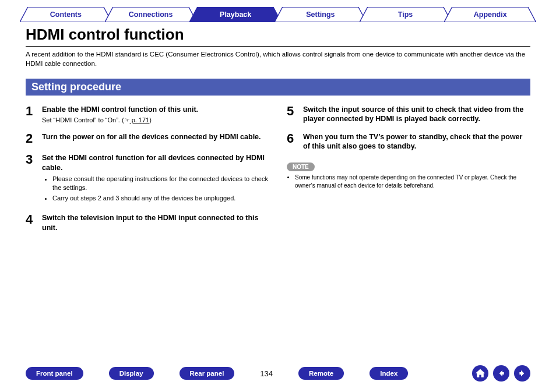 This screenshot has height=392, width=556. What do you see at coordinates (66, 15) in the screenshot?
I see `tab-label: Contents` at bounding box center [66, 15].